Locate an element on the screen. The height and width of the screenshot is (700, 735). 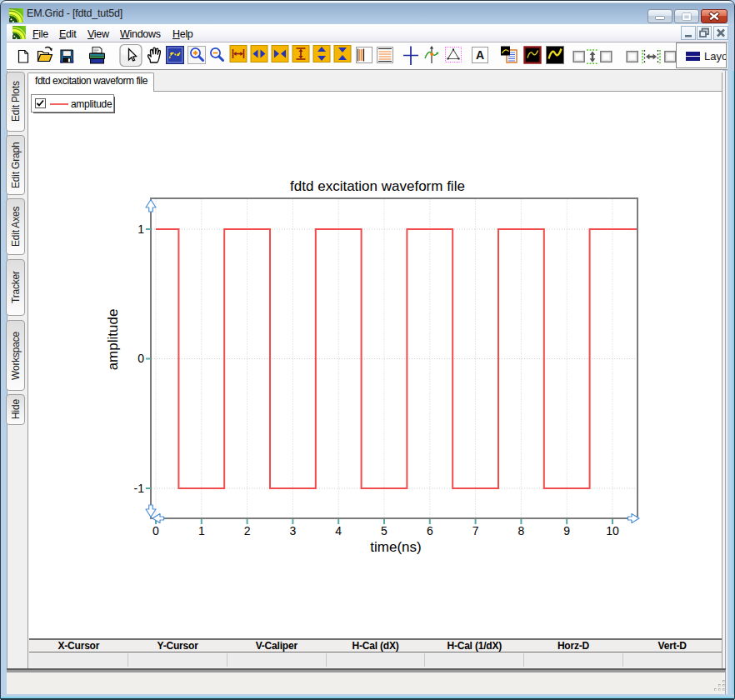
svg-text: amplitude is located at coordinates (113, 340).